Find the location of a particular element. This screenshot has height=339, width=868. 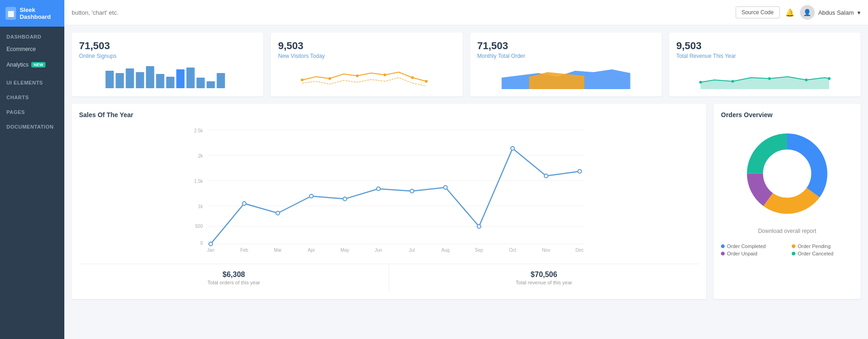

svg-text: 0 is located at coordinates (202, 243).